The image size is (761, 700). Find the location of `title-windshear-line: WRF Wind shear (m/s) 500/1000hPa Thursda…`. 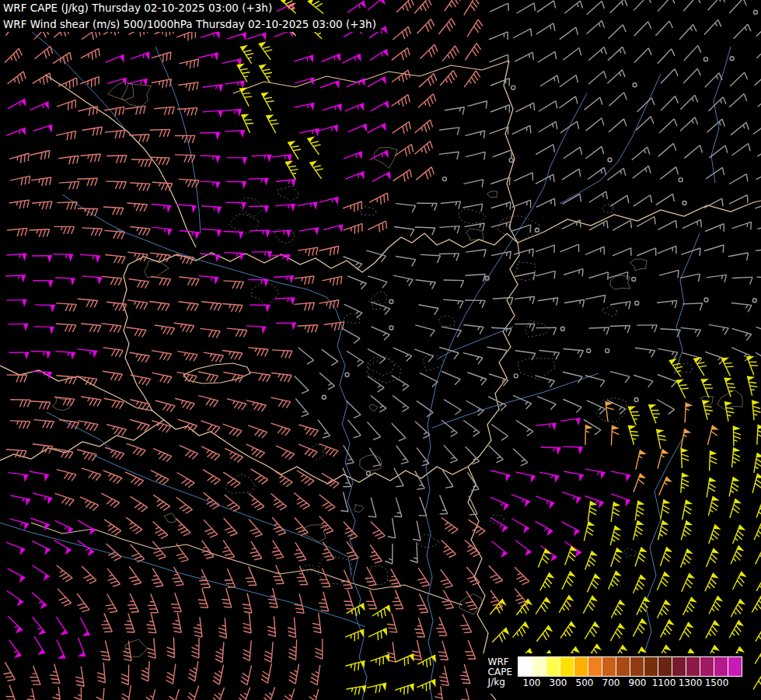

title-windshear-line: WRF Wind shear (m/s) 500/1000hPa Thursda… is located at coordinates (190, 24).